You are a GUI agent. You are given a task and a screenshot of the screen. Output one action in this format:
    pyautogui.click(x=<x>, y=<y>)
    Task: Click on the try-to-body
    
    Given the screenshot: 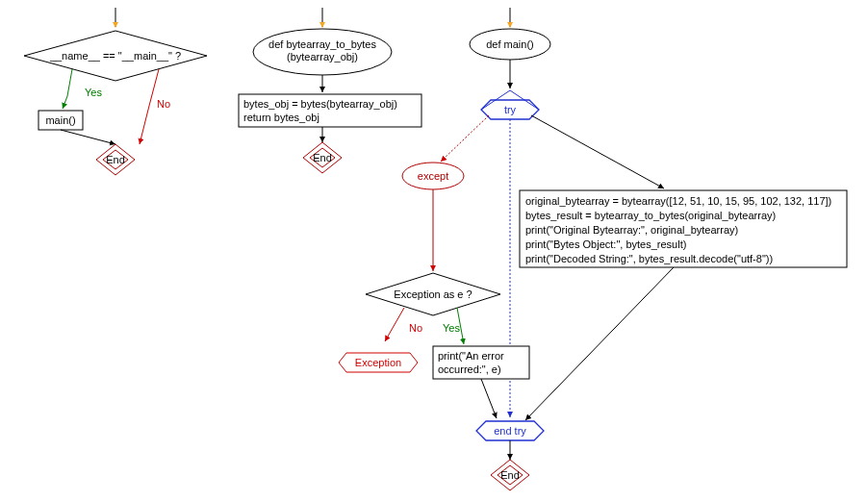 What is the action you would take?
    pyautogui.click(x=598, y=152)
    